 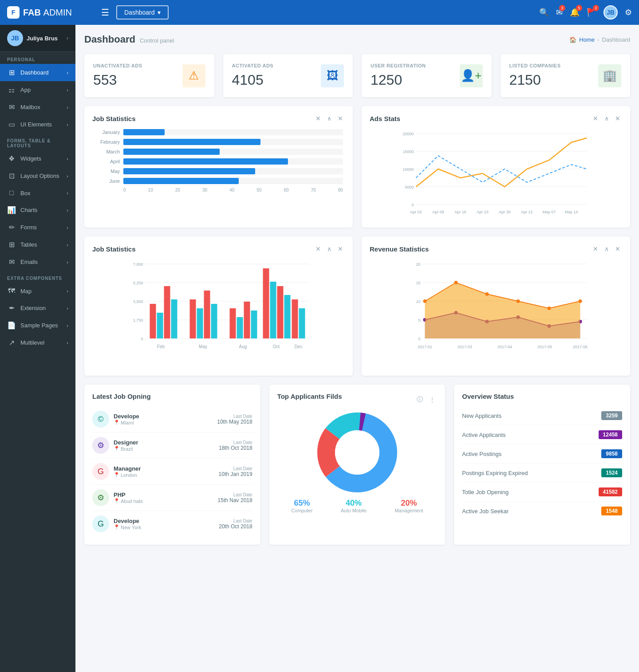 I want to click on sidebar-section-personal: PERSONAL, so click(x=38, y=58).